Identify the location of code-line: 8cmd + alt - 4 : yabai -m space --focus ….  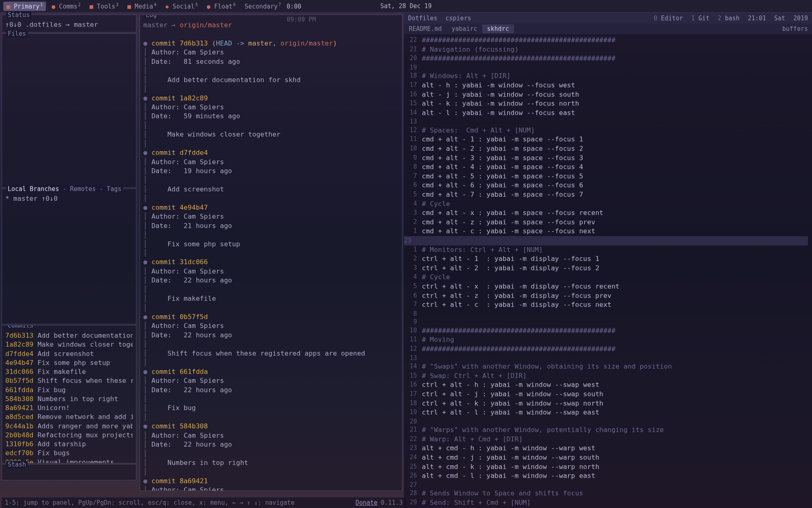
(606, 167).